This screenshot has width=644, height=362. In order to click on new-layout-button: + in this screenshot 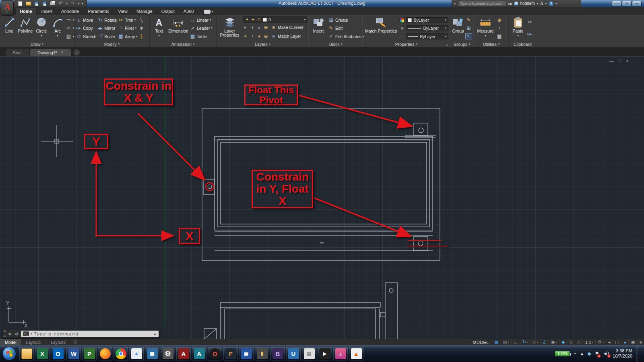, I will do `click(75, 342)`.